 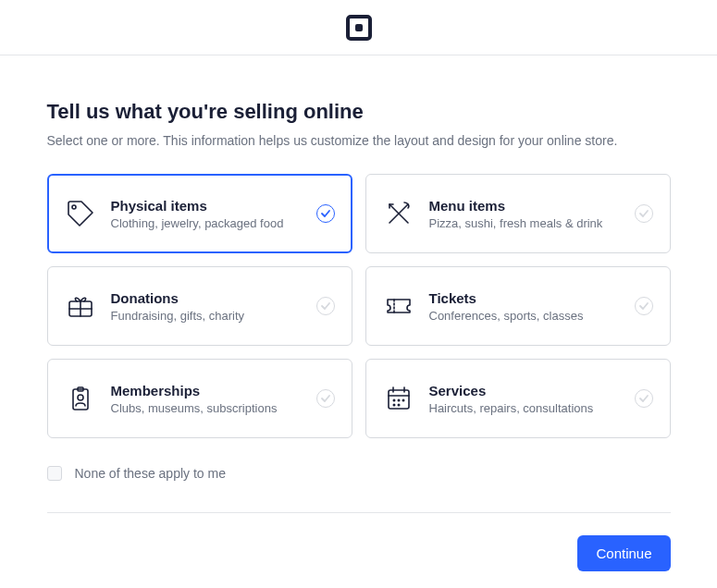 What do you see at coordinates (206, 316) in the screenshot?
I see `option-desc: Fundraising, gifts, charity` at bounding box center [206, 316].